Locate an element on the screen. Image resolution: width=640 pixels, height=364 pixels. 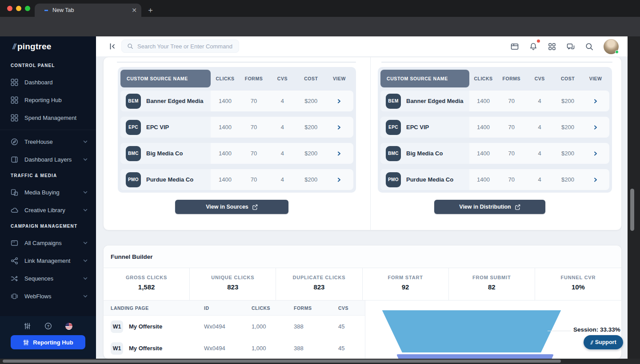
funnel-segment-sessions is located at coordinates (472, 331).